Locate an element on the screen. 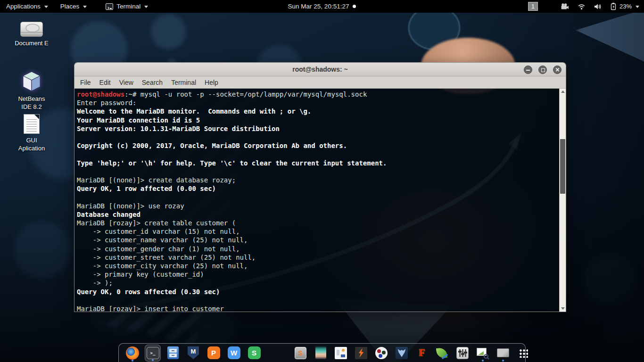  notification-dot-icon is located at coordinates (355, 7).